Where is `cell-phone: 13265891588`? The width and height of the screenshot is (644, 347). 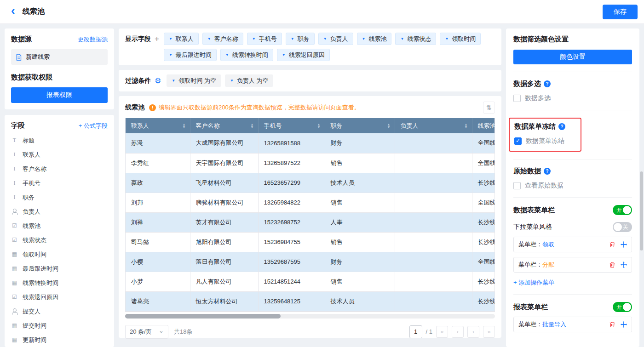
cell-phone: 13265891588 is located at coordinates (292, 143).